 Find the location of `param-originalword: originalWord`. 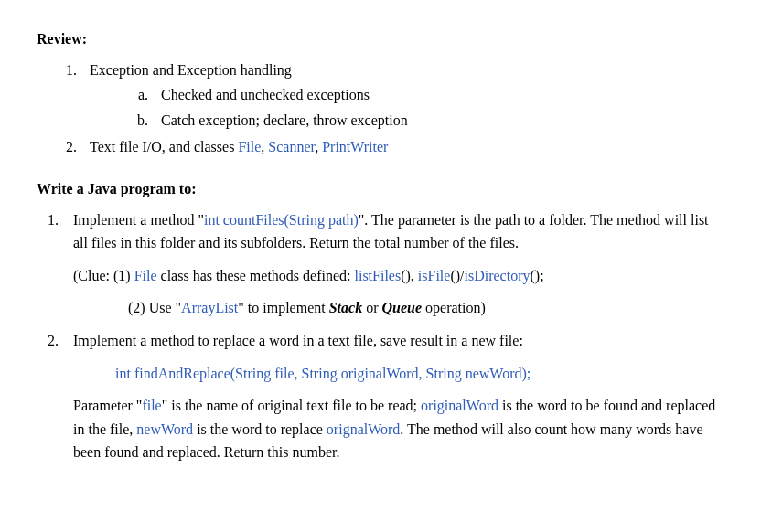

param-originalword: originalWord is located at coordinates (459, 406).